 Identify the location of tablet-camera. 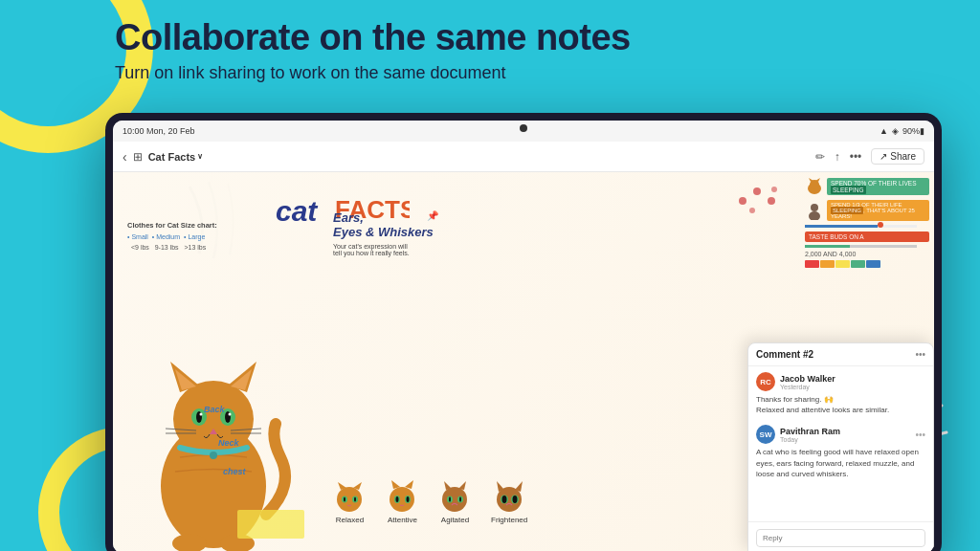
(523, 128).